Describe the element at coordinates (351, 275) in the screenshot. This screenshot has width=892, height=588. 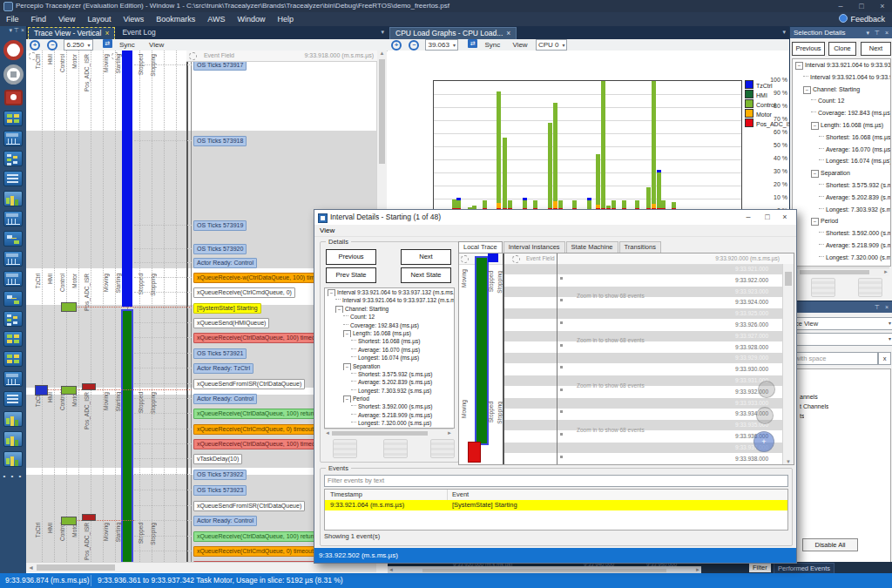
I see `prev-state-button: Prev State` at that location.